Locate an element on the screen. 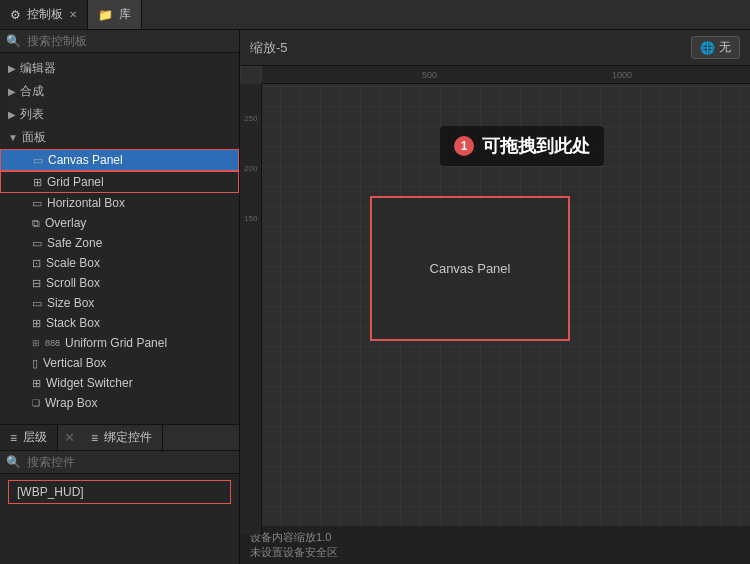 This screenshot has width=750, height=564. ruler-mark-250: 250 is located at coordinates (250, 118).